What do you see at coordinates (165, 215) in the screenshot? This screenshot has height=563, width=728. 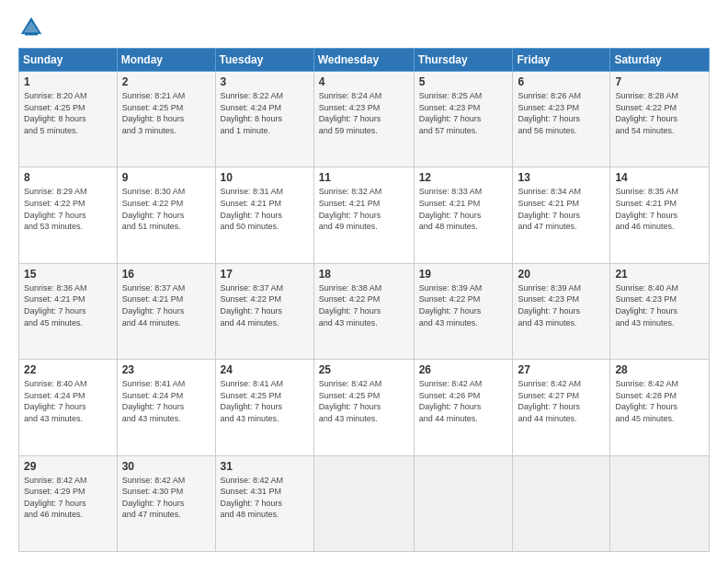 I see `calendar-cell: 9Sunrise: 8:30 AM Sunset: 4:22 PM Daylig…` at bounding box center [165, 215].